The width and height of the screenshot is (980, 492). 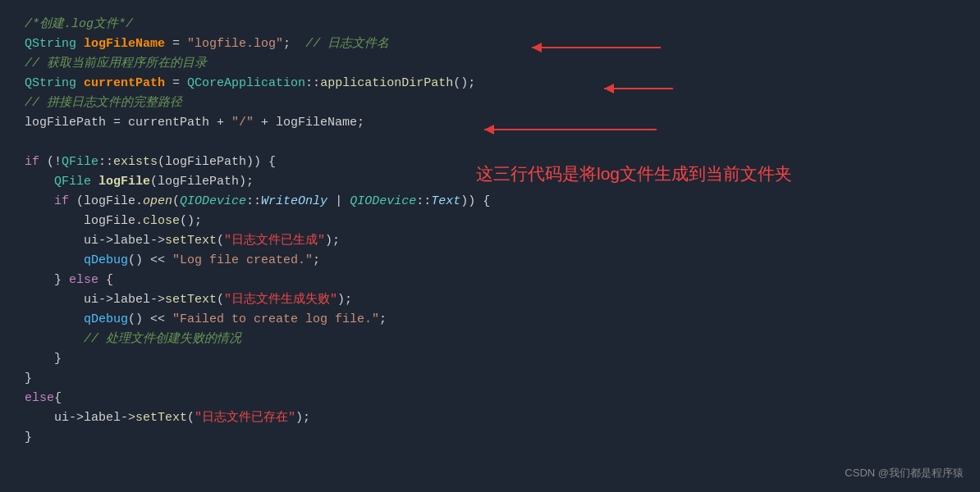 What do you see at coordinates (490, 339) in the screenshot?
I see `code-line-17: // 处理文件创建失败的情况` at bounding box center [490, 339].